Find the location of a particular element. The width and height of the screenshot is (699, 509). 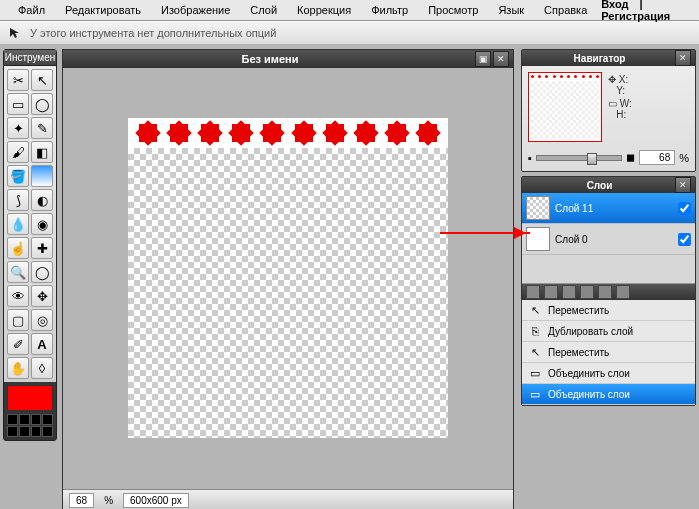

options-text: У этого инструмента нет дополнительных о… is located at coordinates (153, 33).